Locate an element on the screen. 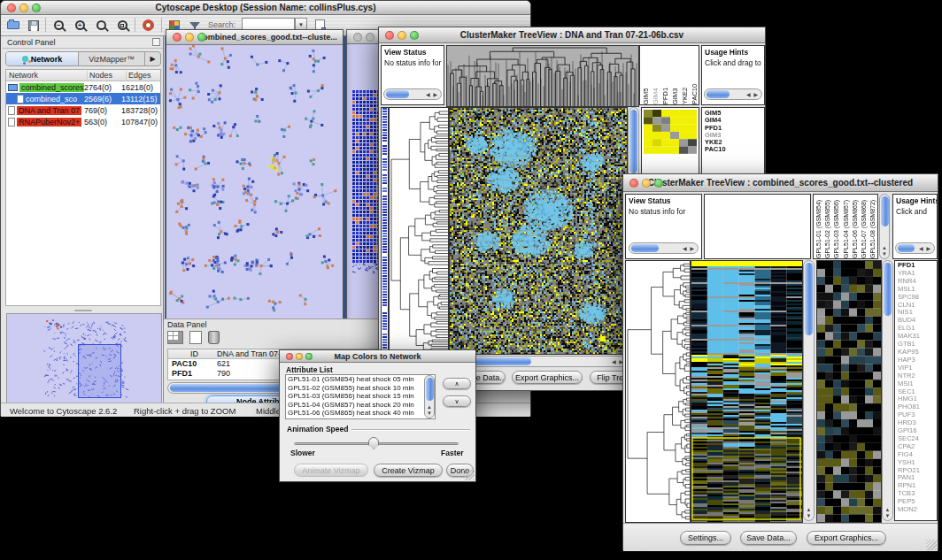 The image size is (942, 560). column-label: GPL51-03 (GSM856) is located at coordinates (838, 226).